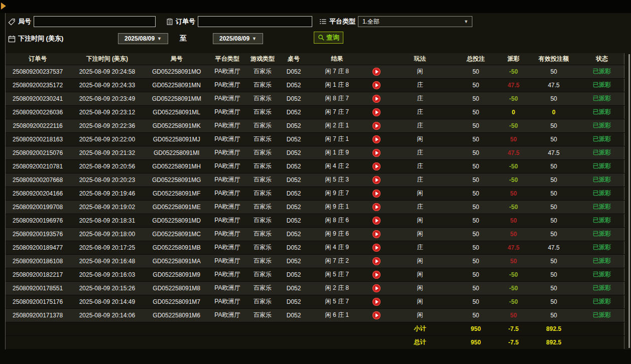 This screenshot has width=631, height=364. I want to click on table-row: 2508092001935762025-08-09 20:18:00GD0522…, so click(315, 234).